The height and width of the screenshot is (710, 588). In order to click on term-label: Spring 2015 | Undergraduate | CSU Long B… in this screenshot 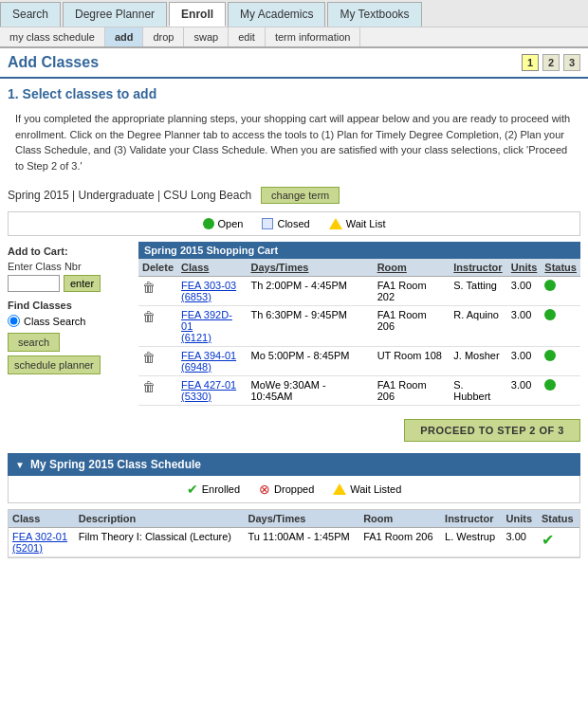, I will do `click(129, 195)`.